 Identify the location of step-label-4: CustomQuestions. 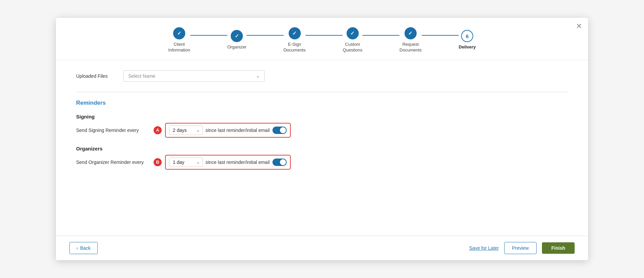
(352, 47).